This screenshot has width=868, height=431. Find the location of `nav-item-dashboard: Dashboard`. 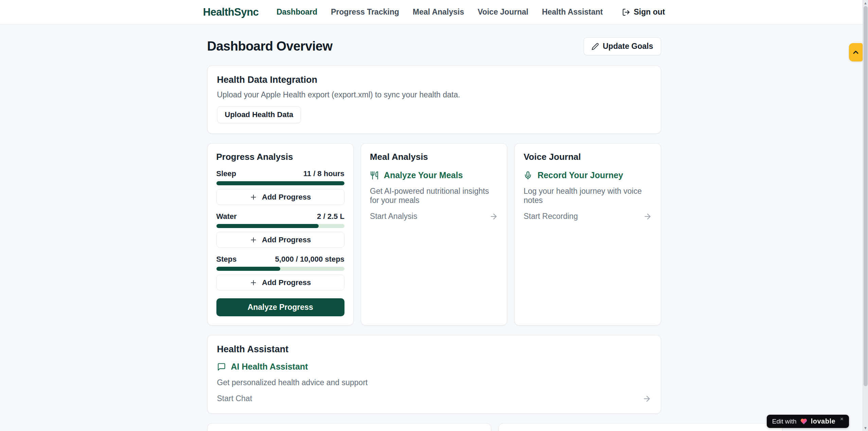

nav-item-dashboard: Dashboard is located at coordinates (297, 12).